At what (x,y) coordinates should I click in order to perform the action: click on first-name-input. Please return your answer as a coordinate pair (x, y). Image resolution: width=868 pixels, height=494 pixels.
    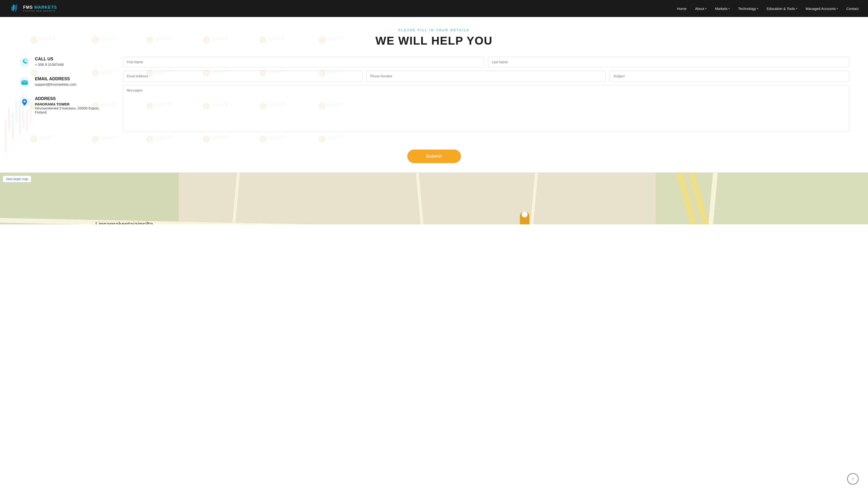
    Looking at the image, I should click on (304, 62).